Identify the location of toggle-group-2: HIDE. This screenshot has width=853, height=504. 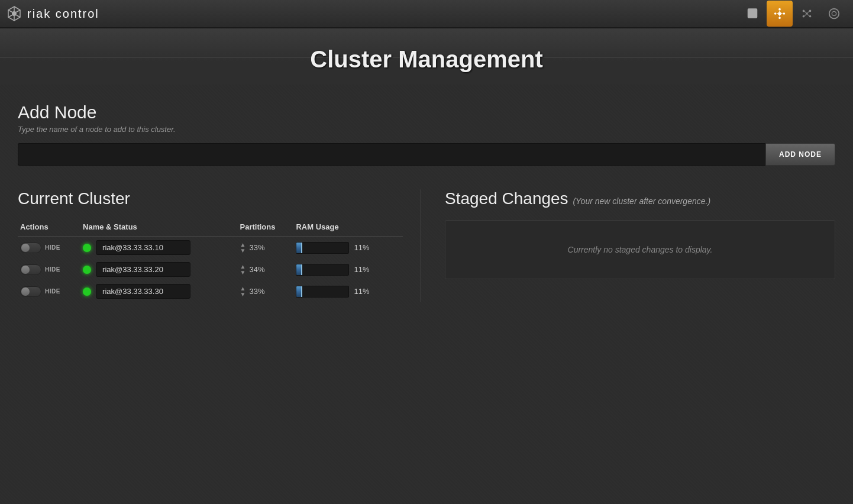
(49, 292).